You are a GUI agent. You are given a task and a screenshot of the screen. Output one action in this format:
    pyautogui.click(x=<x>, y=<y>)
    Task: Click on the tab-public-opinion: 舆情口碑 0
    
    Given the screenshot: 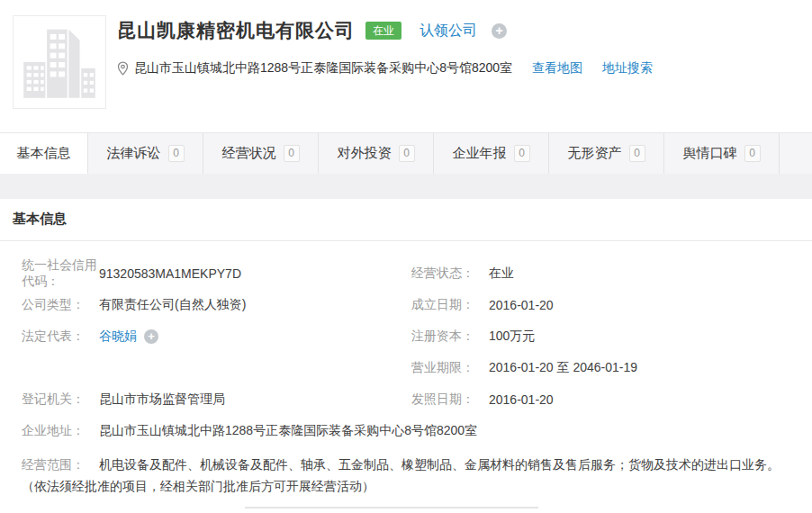 What is the action you would take?
    pyautogui.click(x=722, y=153)
    